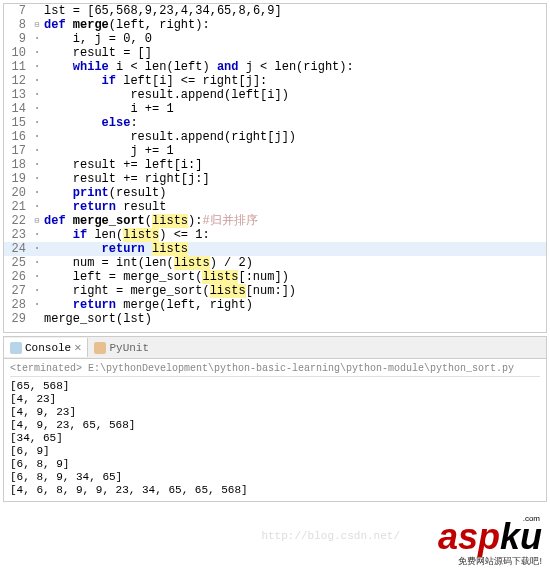 The width and height of the screenshot is (550, 576). I want to click on code-content: if len(lists) <= 1:, so click(295, 235).